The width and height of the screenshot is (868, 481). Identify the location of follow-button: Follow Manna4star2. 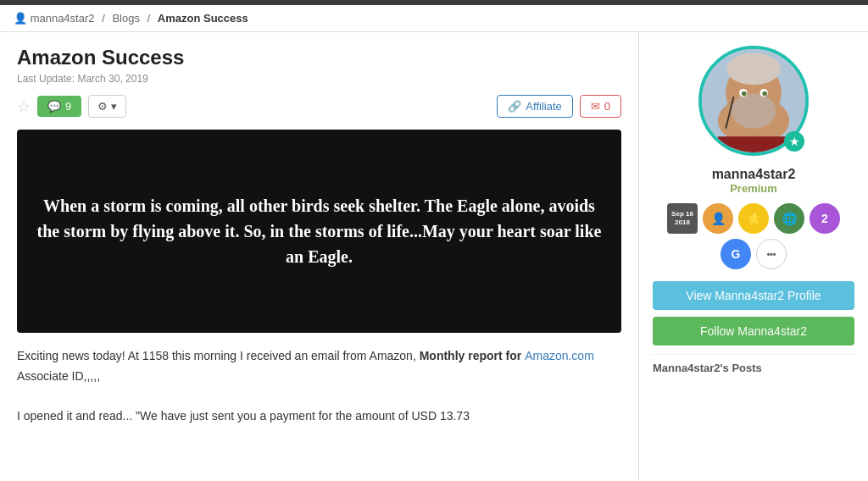
(754, 331).